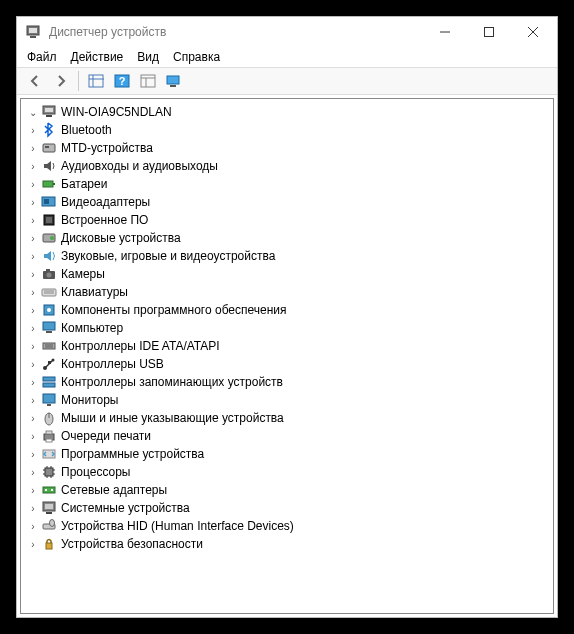 The image size is (574, 634). Describe the element at coordinates (148, 57) in the screenshot. I see `menu-view: Вид` at that location.